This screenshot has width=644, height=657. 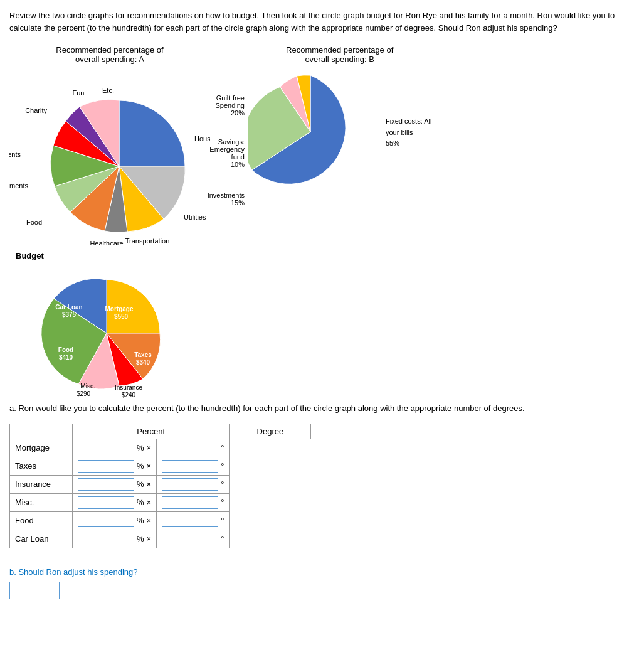 What do you see at coordinates (41, 538) in the screenshot?
I see `row-label-carloan: Car Loan` at bounding box center [41, 538].